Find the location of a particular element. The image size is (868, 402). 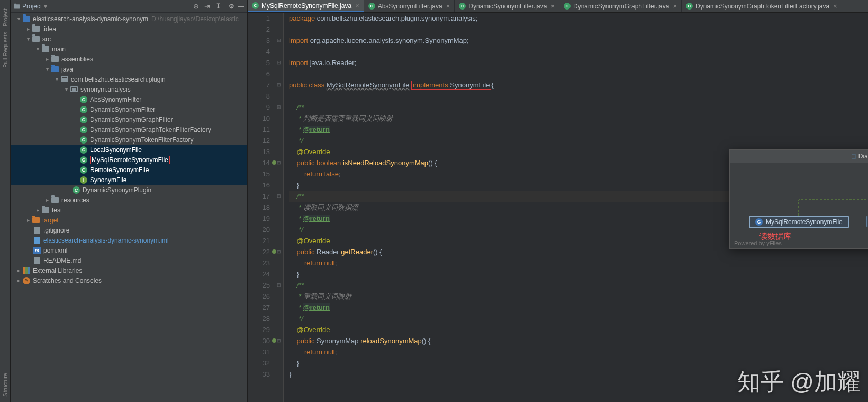

tree-idea-label: .idea is located at coordinates (49, 29).